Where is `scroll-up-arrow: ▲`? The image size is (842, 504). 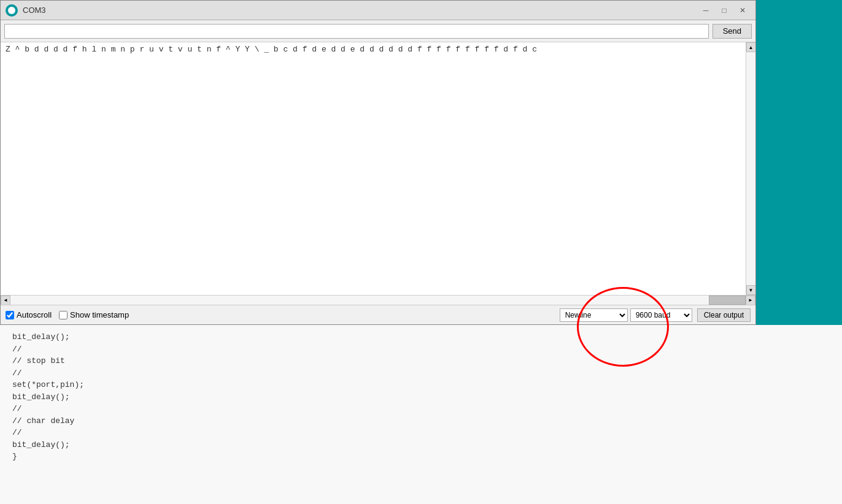
scroll-up-arrow: ▲ is located at coordinates (751, 47).